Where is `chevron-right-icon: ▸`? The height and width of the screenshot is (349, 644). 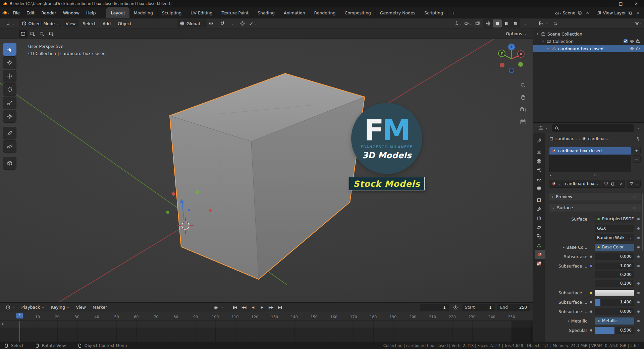
chevron-right-icon: ▸ is located at coordinates (564, 247).